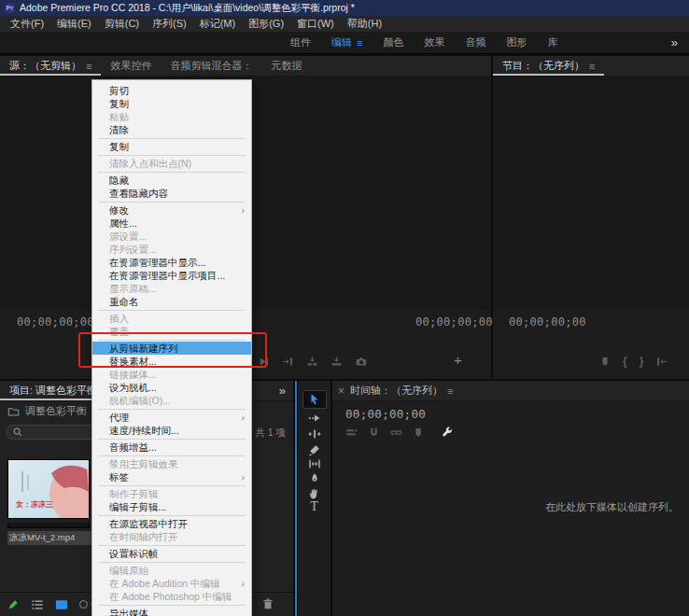  I want to click on clip-scrubber, so click(49, 525).